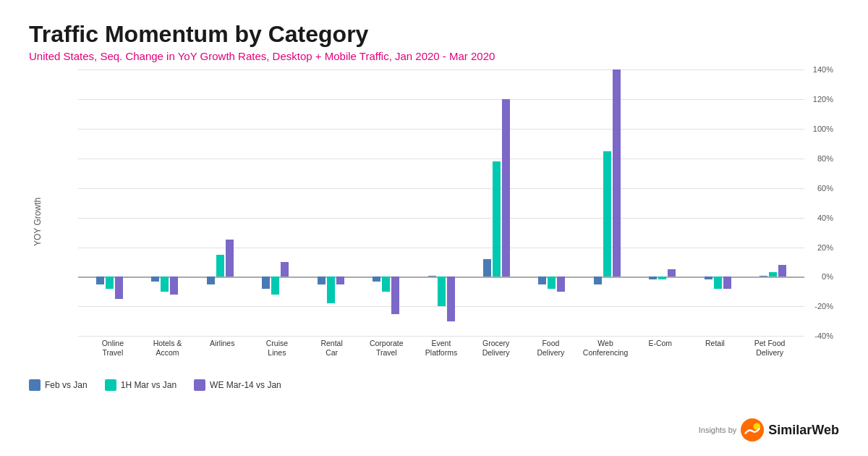  Describe the element at coordinates (168, 356) in the screenshot. I see `x-axis-label: Hotels &Accom` at that location.